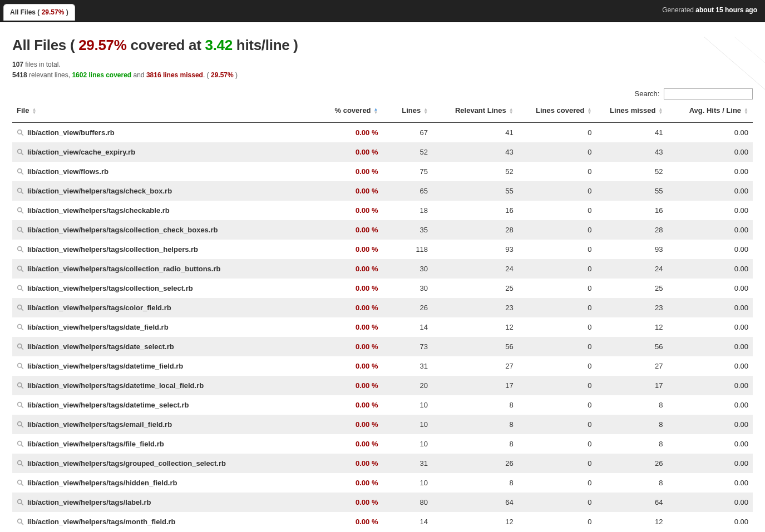 Image resolution: width=765 pixels, height=532 pixels. Describe the element at coordinates (383, 521) in the screenshot. I see `table-row: lib/action_view/helpers/tags/month_field…` at that location.